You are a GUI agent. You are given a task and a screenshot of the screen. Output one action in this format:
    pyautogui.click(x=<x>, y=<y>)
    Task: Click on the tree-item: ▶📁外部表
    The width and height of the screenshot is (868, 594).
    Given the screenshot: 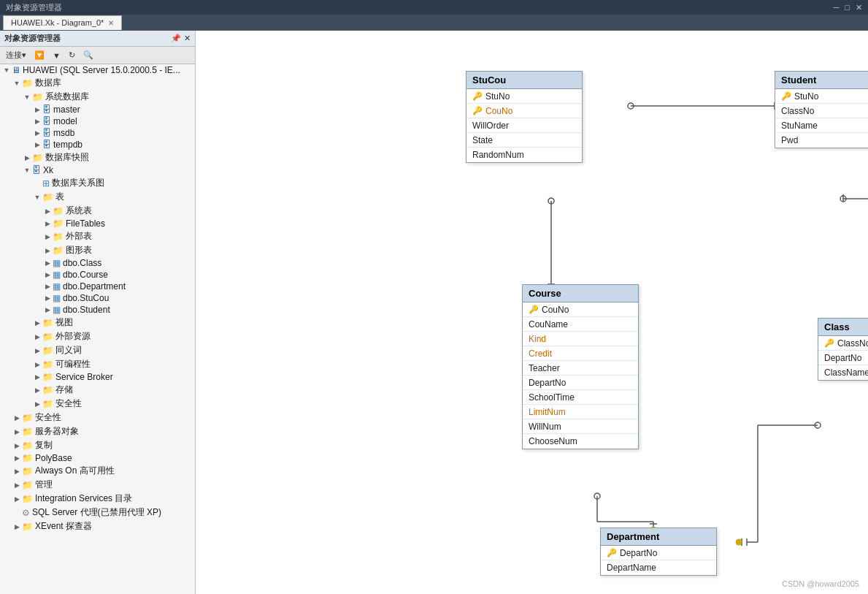 What is the action you would take?
    pyautogui.click(x=98, y=237)
    